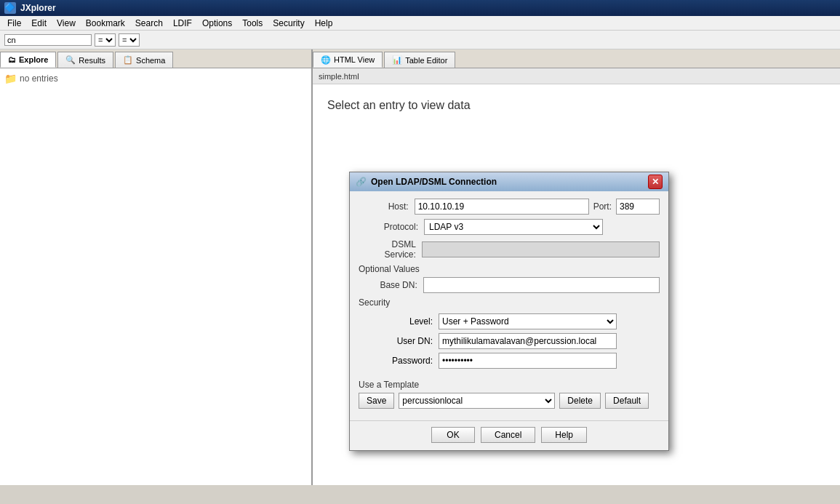 This screenshot has width=840, height=504. I want to click on table-editor-icon: 📊, so click(397, 60).